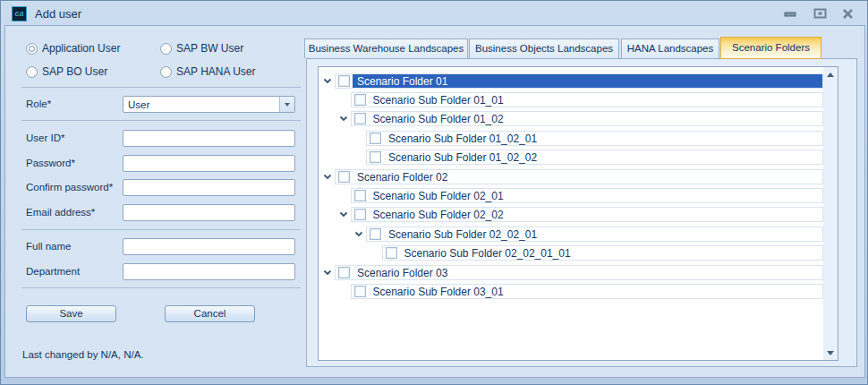 The height and width of the screenshot is (385, 868). I want to click on tree-item-label: Scenario Sub Folder 01_01, so click(596, 100).